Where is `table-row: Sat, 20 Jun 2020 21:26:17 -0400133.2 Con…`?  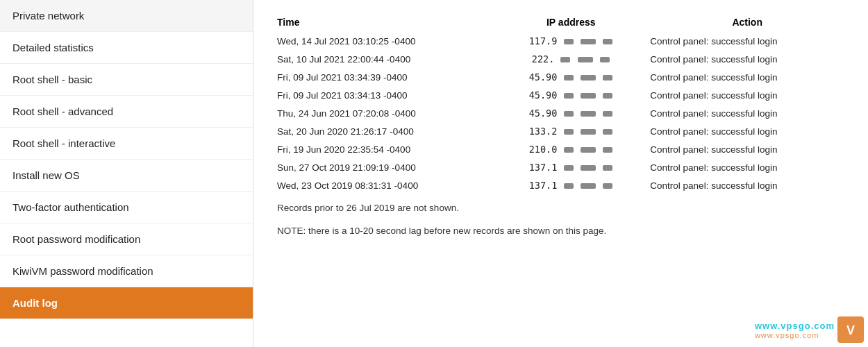 table-row: Sat, 20 Jun 2020 21:26:17 -0400133.2 Con… is located at coordinates (561, 131).